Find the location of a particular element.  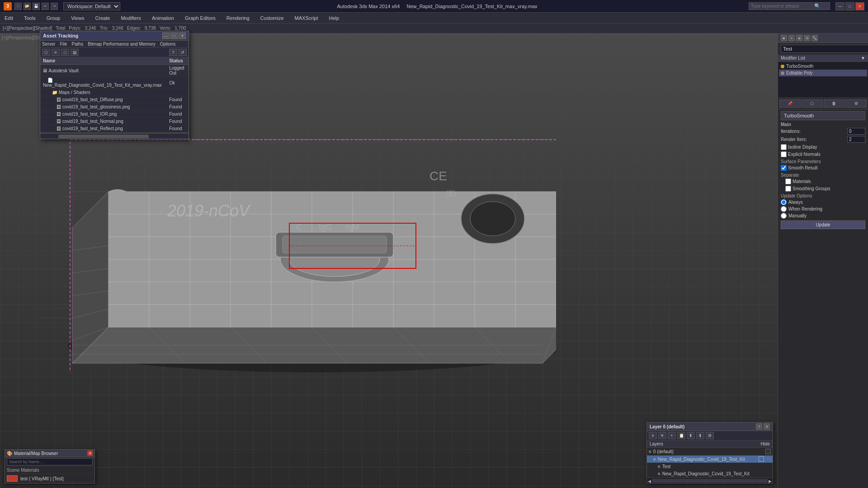

configure-button: ⚙ is located at coordinates (856, 103).